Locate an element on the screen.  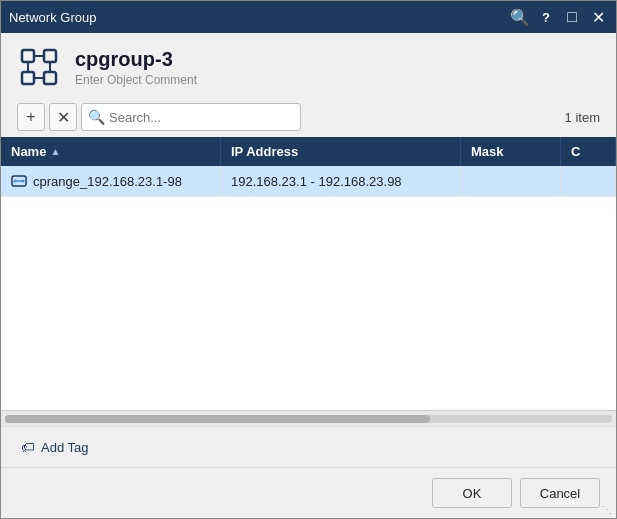
cell-ip-address: 192.168.23.1 - 192.168.23.98 is located at coordinates (341, 181).